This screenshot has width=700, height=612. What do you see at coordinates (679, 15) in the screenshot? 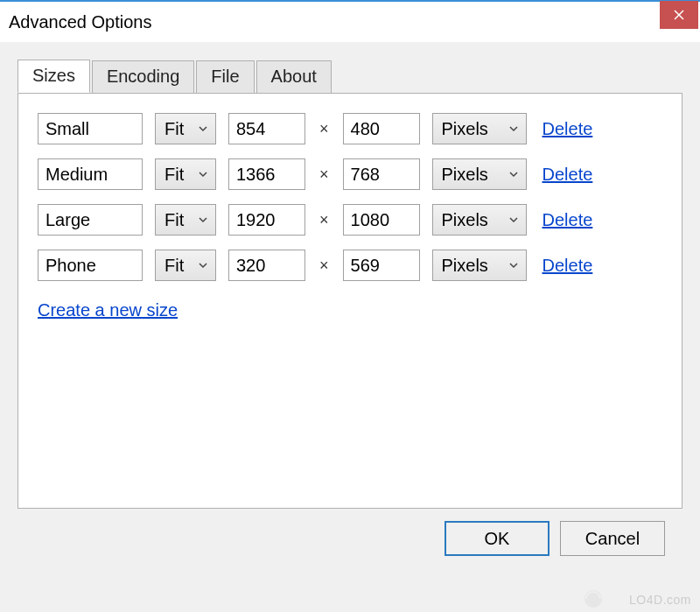
I see `close-button` at bounding box center [679, 15].